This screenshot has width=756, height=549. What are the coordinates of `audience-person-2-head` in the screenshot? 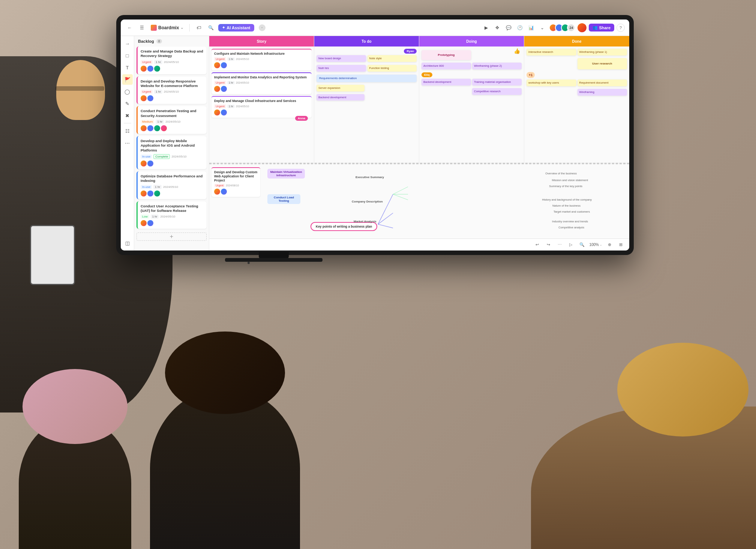 It's located at (225, 373).